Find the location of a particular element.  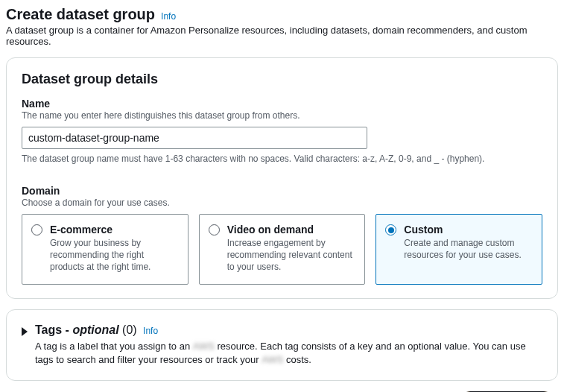

caret-right-icon is located at coordinates (25, 332).